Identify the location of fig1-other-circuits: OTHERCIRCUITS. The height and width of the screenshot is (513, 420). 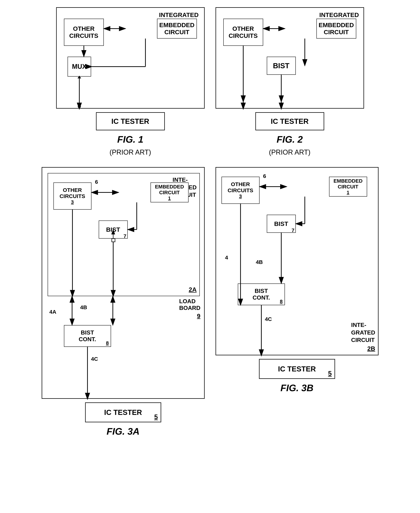
(84, 32).